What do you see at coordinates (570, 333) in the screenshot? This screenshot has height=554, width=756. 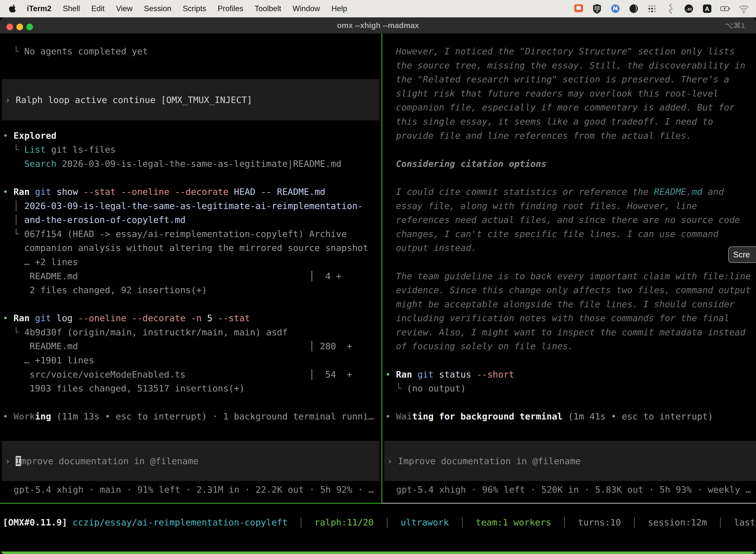 I see `right-pane-line-20: review. Also, I might want to inspect th…` at bounding box center [570, 333].